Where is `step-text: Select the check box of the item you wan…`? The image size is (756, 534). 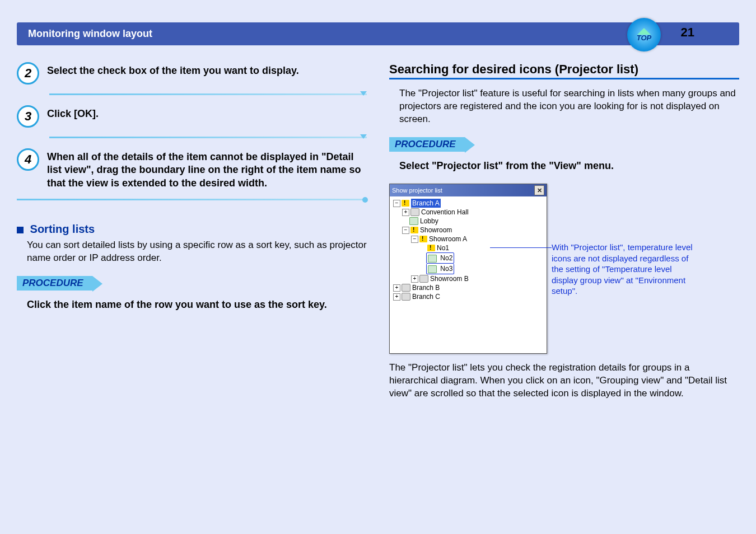 step-text: Select the check box of the item you wan… is located at coordinates (173, 69).